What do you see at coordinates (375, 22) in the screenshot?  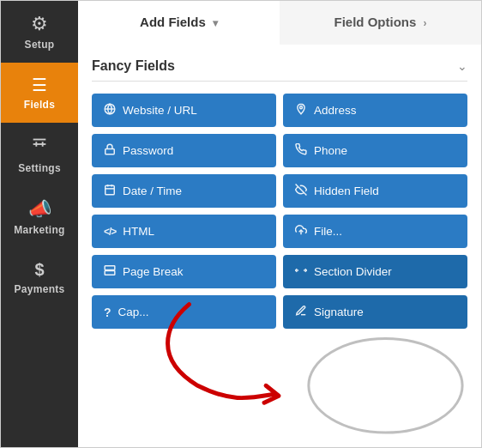 I see `field-options-label: Field Options` at bounding box center [375, 22].